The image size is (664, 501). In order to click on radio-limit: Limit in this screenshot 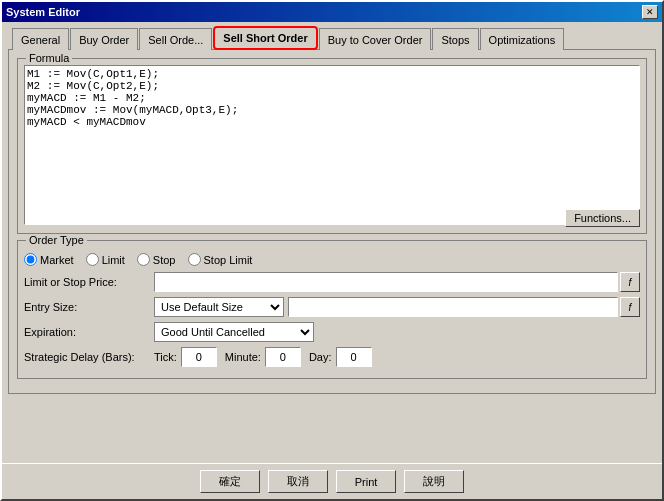, I will do `click(106, 260)`.